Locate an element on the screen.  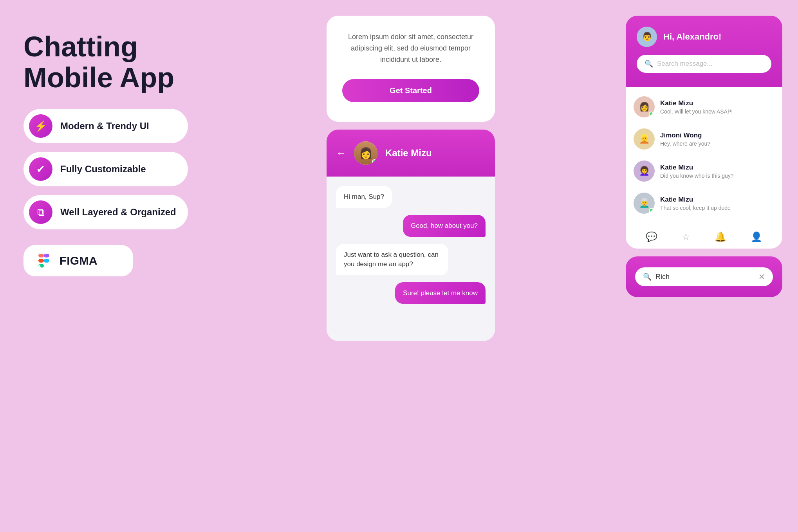
contact-info-3: Katie Mizu Did you know who is this guy? is located at coordinates (717, 171).